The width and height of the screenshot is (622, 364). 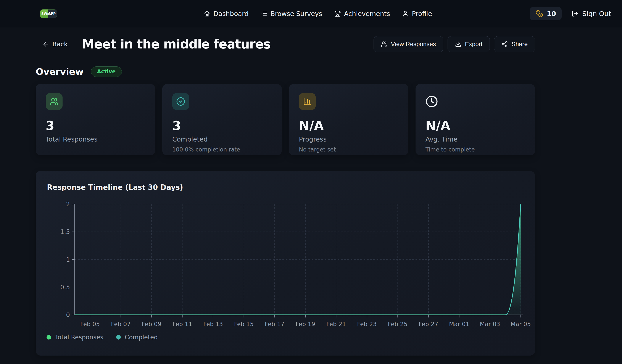 I want to click on svg-text: Feb 21, so click(x=336, y=324).